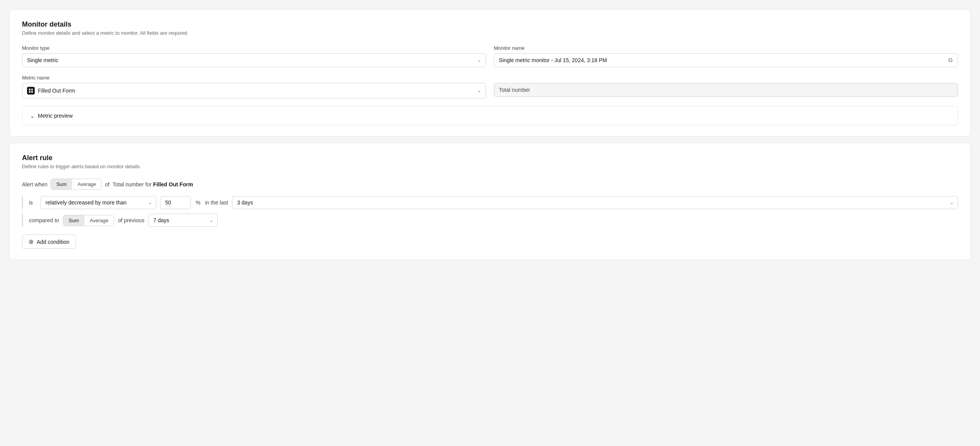 The width and height of the screenshot is (980, 446). Describe the element at coordinates (62, 184) in the screenshot. I see `sum-button: Sum` at that location.